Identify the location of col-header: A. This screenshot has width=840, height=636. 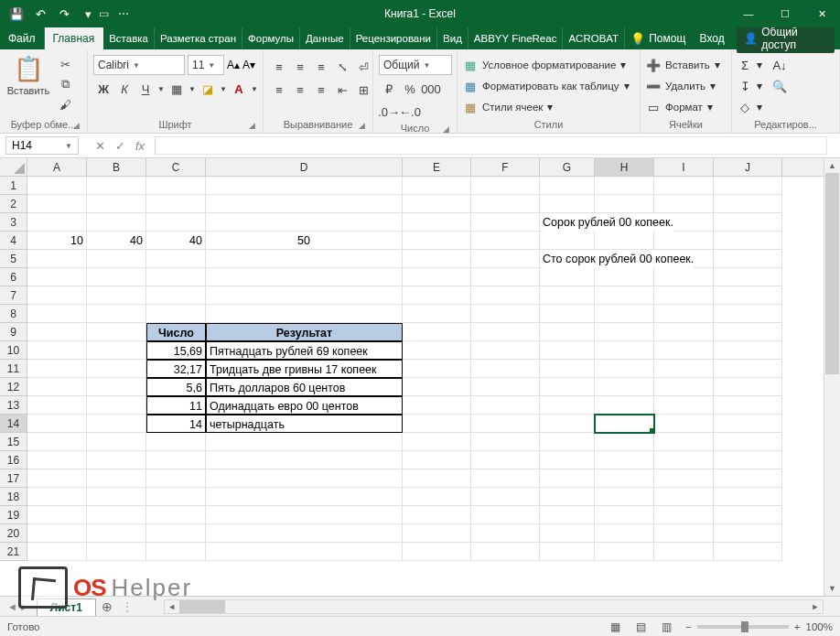
(57, 167).